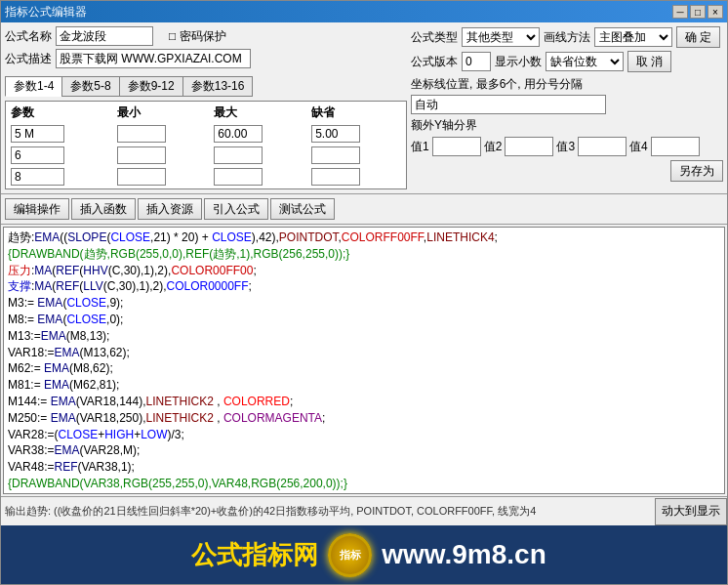 This screenshot has width=728, height=585. I want to click on param-tab-1-4: 参数1-4, so click(33, 86).